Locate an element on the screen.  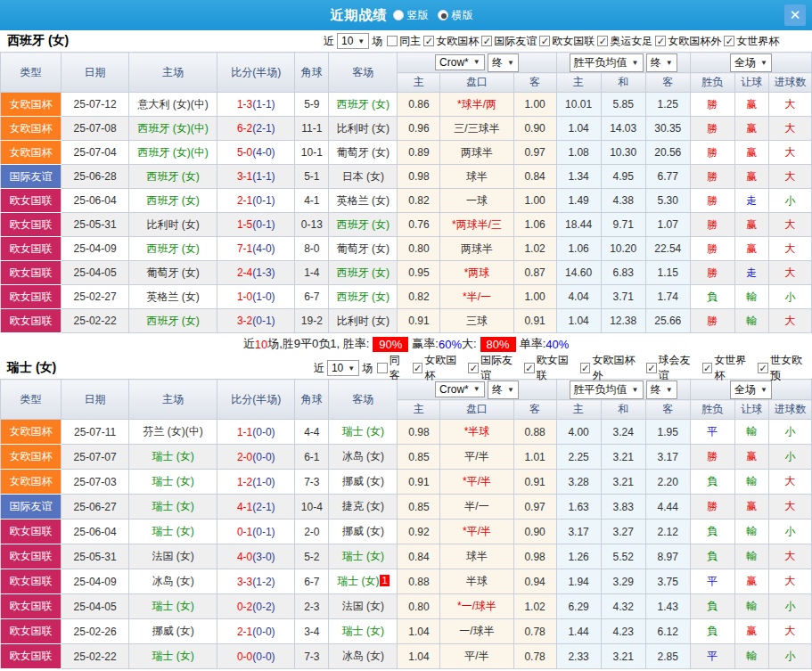
score: 3-2(0-1) is located at coordinates (257, 321).